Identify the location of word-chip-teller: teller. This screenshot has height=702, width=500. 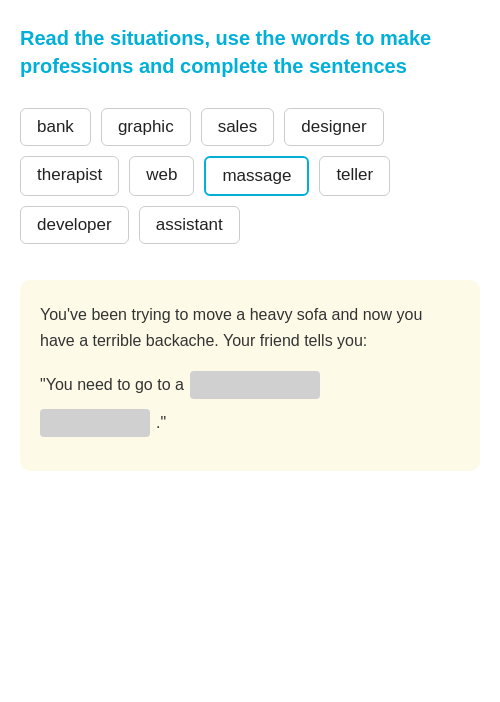
(354, 176).